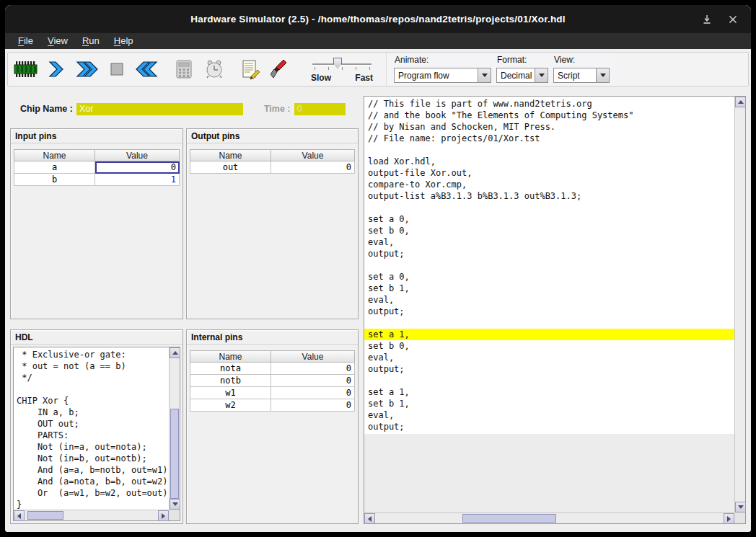 The image size is (756, 537). What do you see at coordinates (56, 69) in the screenshot?
I see `single-step-button` at bounding box center [56, 69].